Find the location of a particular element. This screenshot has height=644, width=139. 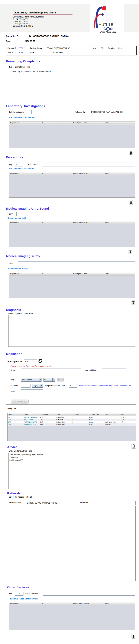

section-title-xray: Medical Imaging X-Ray is located at coordinates (23, 256).